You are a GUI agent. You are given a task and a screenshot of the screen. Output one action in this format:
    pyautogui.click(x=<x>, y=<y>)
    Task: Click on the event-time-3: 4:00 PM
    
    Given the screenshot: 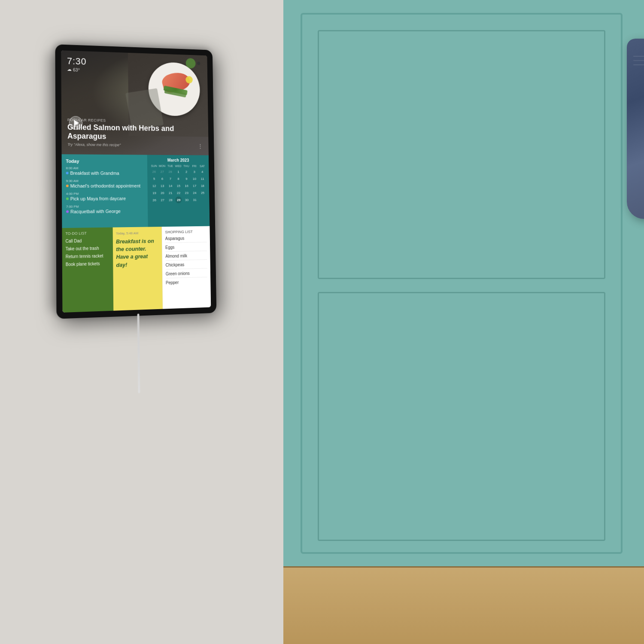 What is the action you would take?
    pyautogui.click(x=105, y=194)
    